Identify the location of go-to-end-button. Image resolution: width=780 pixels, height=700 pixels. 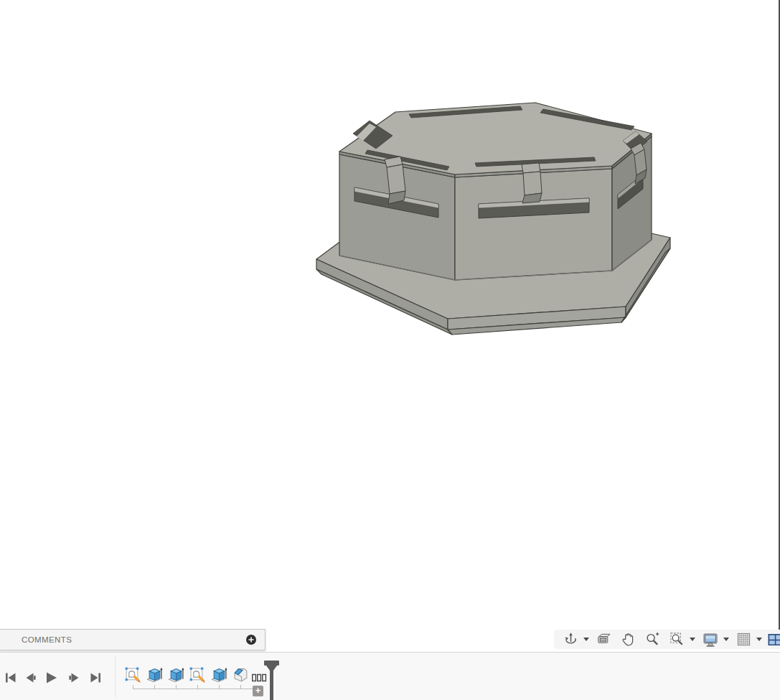
(95, 678).